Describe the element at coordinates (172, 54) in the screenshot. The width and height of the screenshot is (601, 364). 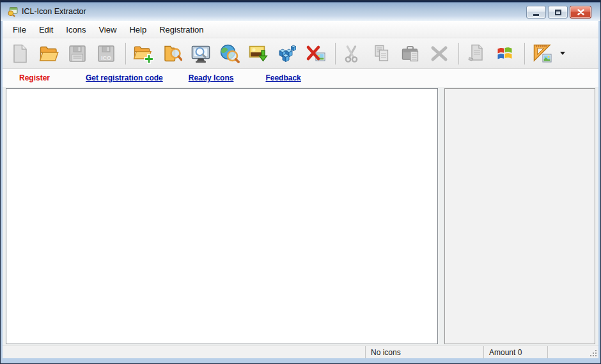
I see `search-folders-icon` at that location.